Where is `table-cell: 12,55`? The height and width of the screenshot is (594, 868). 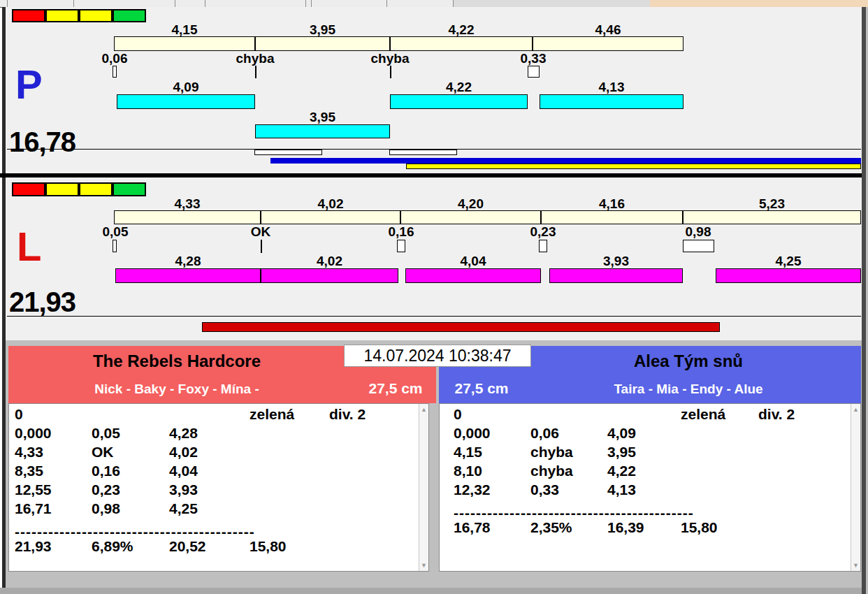
table-cell: 12,55 is located at coordinates (34, 489).